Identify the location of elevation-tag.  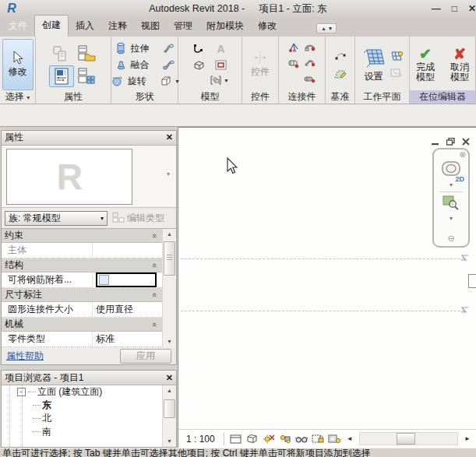
(472, 281).